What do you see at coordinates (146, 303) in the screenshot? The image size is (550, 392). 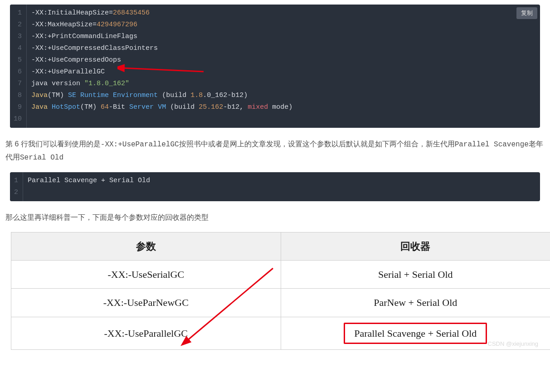 I see `table-cell: -XX:-UseParNewGC` at bounding box center [146, 303].